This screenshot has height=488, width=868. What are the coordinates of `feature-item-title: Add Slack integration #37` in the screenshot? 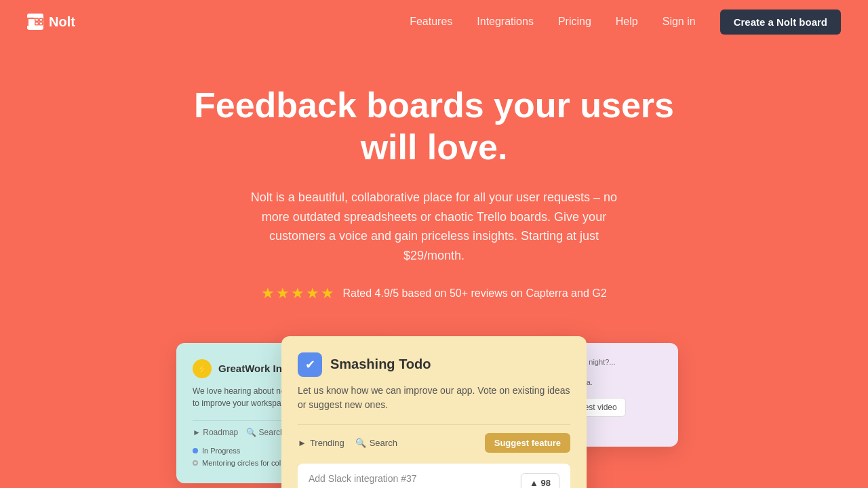 It's located at (411, 479).